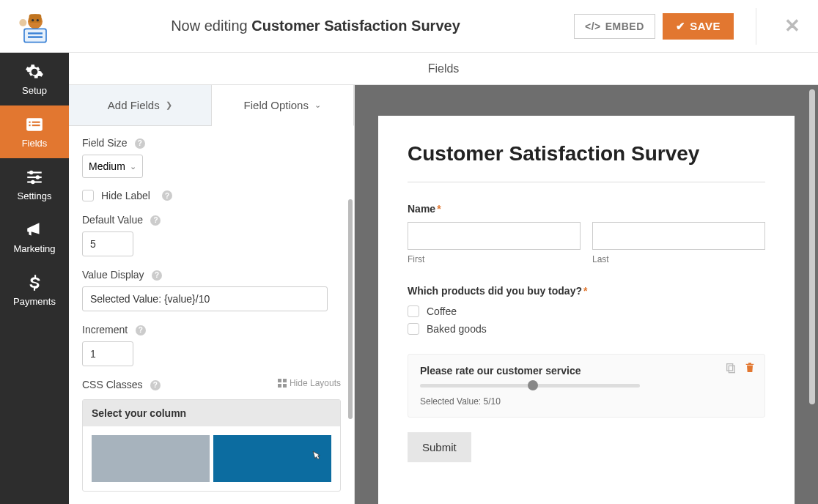 The height and width of the screenshot is (504, 818). Describe the element at coordinates (112, 385) in the screenshot. I see `css-classes-label: CSS Classes` at that location.